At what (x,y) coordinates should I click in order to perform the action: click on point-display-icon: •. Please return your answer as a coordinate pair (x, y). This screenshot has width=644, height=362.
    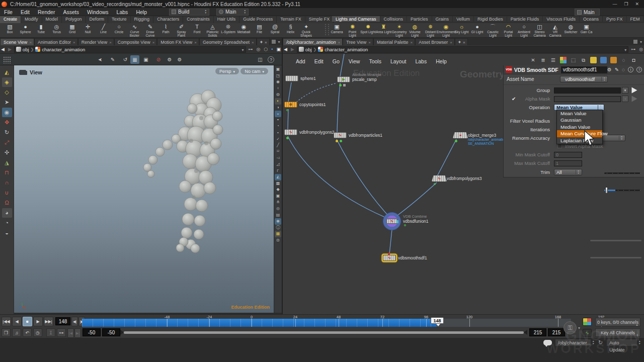
    Looking at the image, I should click on (278, 133).